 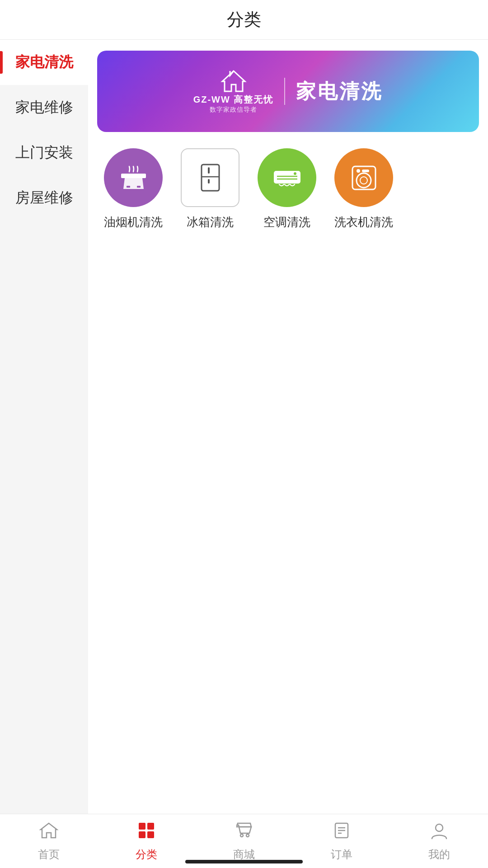 I want to click on range-hood-icon, so click(x=134, y=178).